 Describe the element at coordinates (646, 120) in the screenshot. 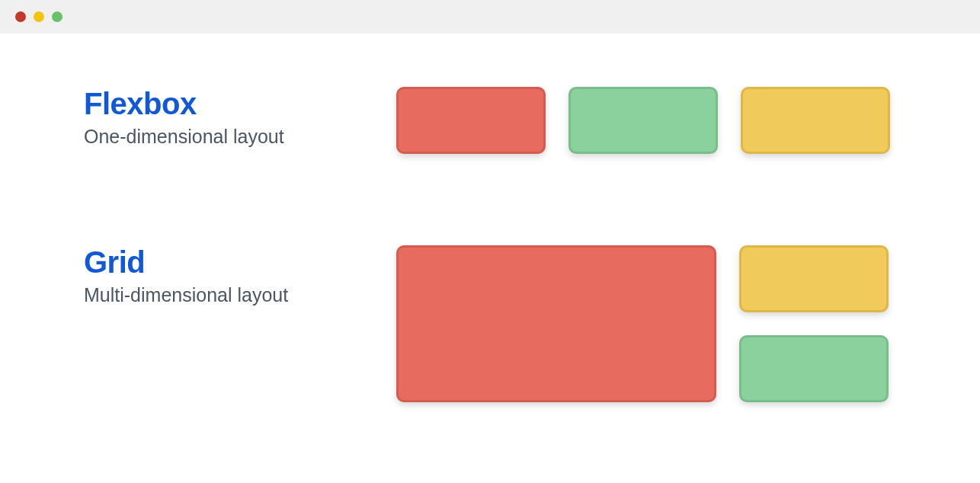

I see `flexbox-demo` at that location.